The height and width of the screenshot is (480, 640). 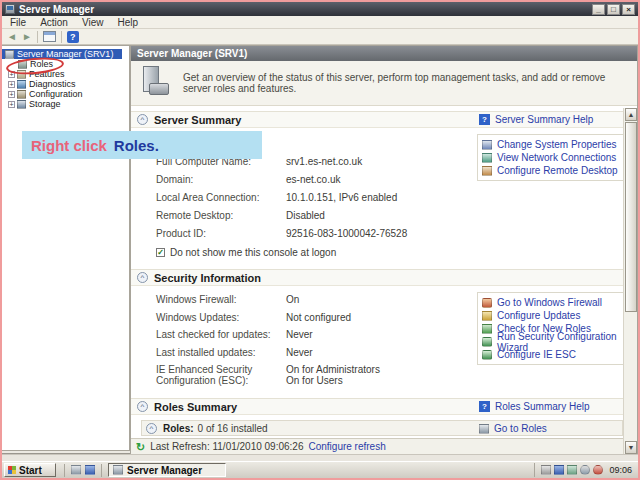 What do you see at coordinates (376, 370) in the screenshot?
I see `ie-esc-value-admins: On for Administrators` at bounding box center [376, 370].